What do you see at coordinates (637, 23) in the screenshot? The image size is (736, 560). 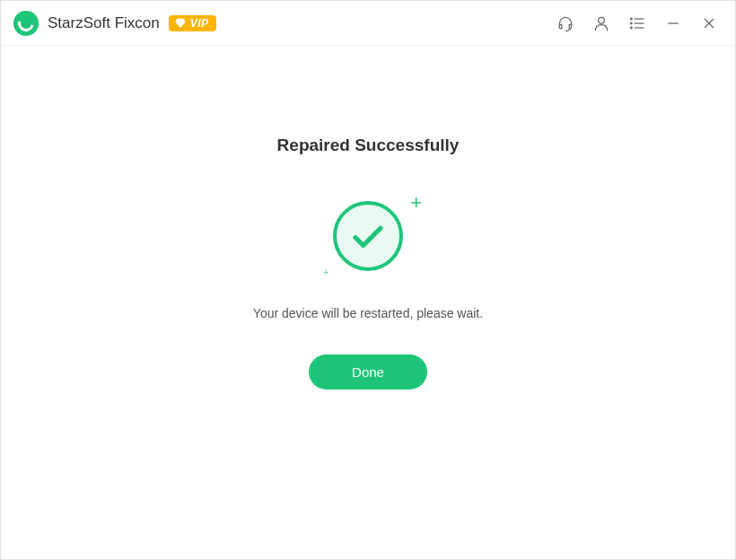 I see `list-icon` at bounding box center [637, 23].